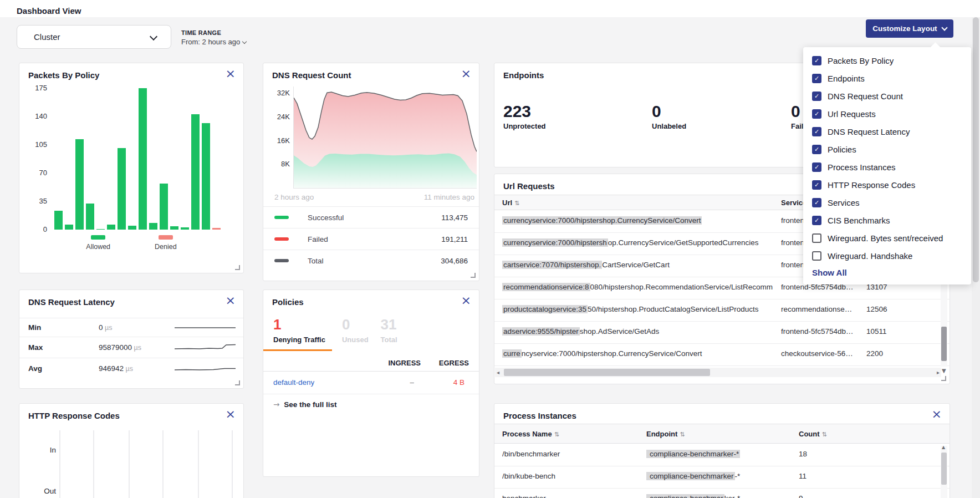  Describe the element at coordinates (887, 256) in the screenshot. I see `menu-item-wireguard-handshake: Wireguard. Handshake` at that location.